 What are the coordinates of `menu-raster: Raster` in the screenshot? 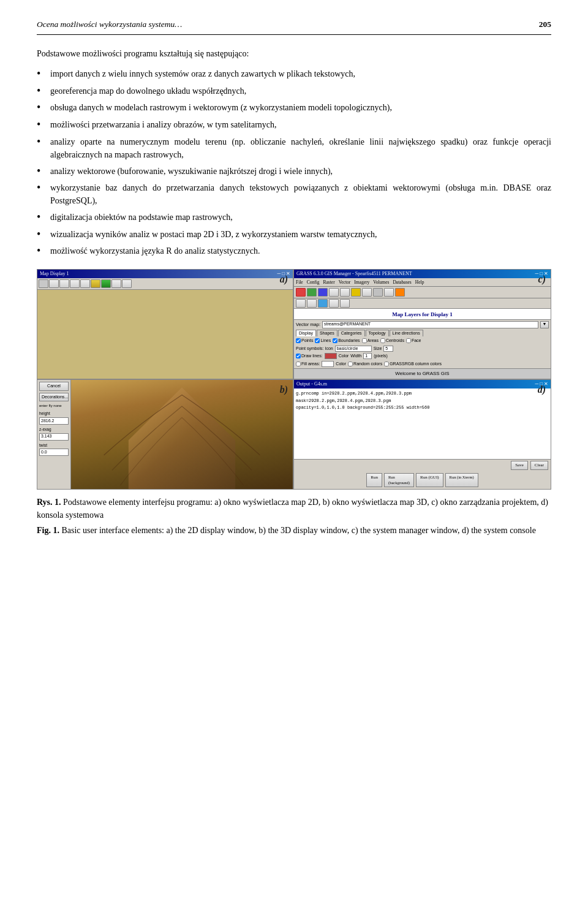 It's located at (330, 282).